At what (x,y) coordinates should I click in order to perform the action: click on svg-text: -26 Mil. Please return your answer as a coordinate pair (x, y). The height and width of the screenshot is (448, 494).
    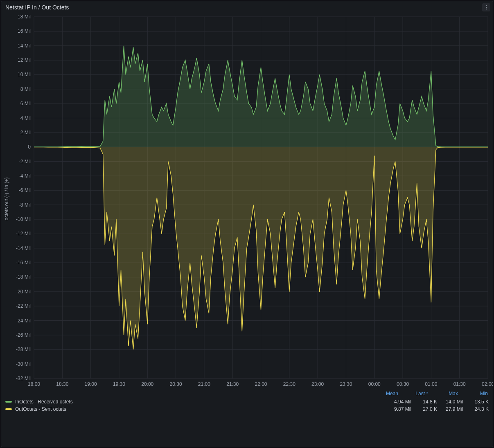
    Looking at the image, I should click on (23, 335).